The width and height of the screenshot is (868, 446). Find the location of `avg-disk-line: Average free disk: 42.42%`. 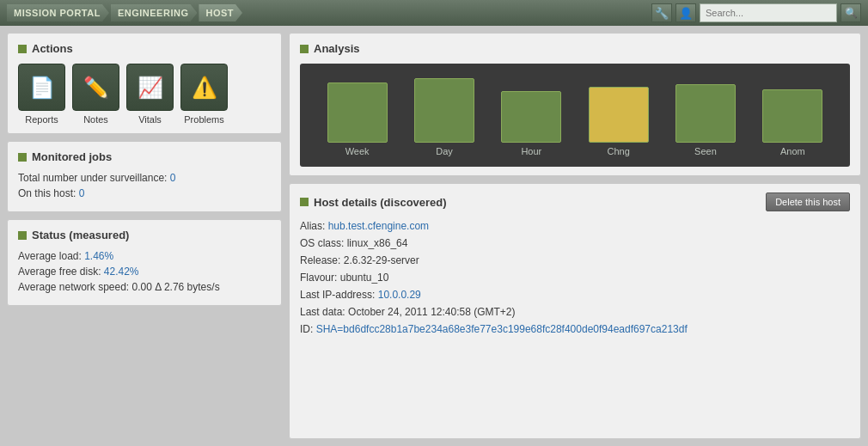

avg-disk-line: Average free disk: 42.42% is located at coordinates (144, 272).